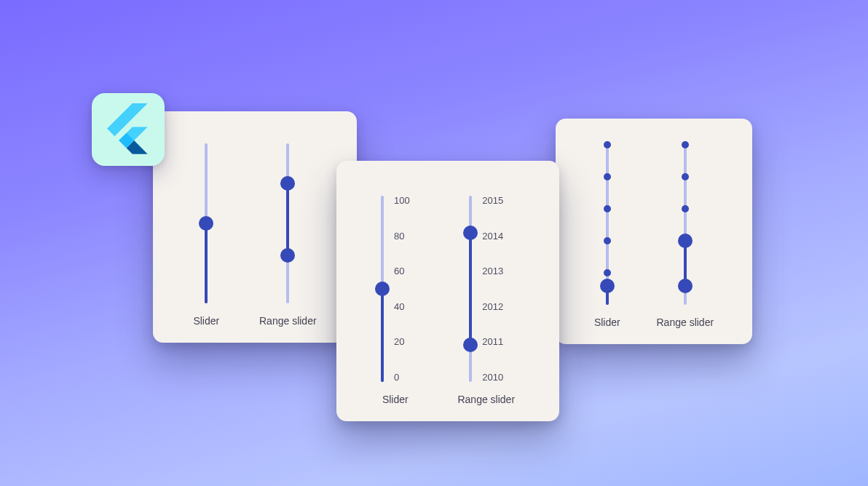 The height and width of the screenshot is (486, 868). What do you see at coordinates (486, 294) in the screenshot?
I see `range-slider-unit: 2015 2014 2013 2012 2011 2010 Range slid…` at bounding box center [486, 294].